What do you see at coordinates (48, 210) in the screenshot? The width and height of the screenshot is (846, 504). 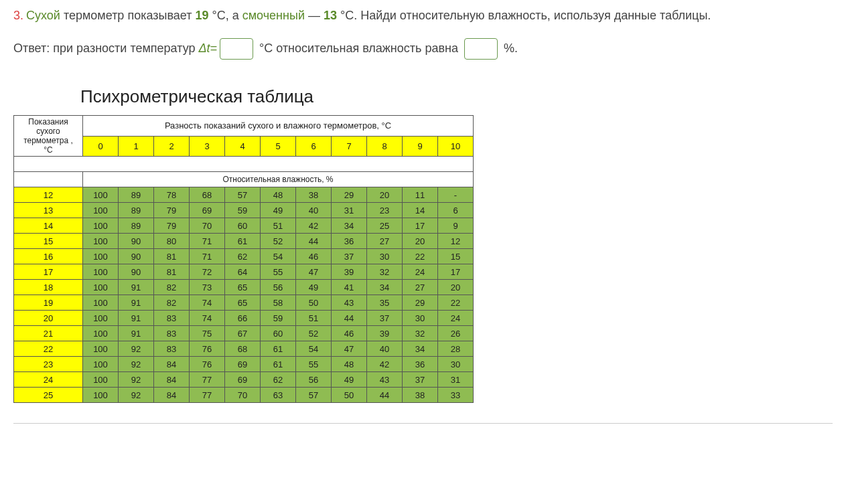 I see `row-temp: 13` at bounding box center [48, 210].